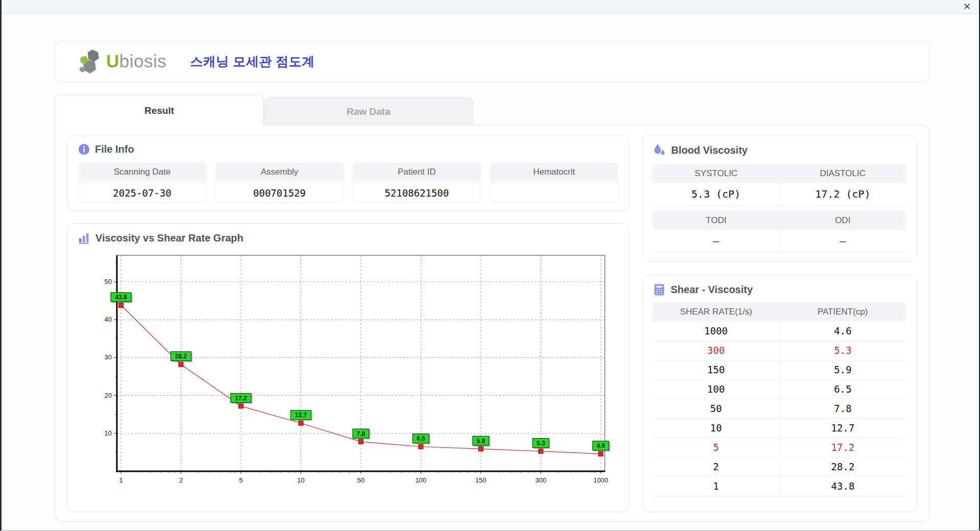 The image size is (980, 531). I want to click on bv-group-systolic-diastolic: SYSTOLIC DIASTOLIC 5.3 (cP) 17.2 (cP), so click(779, 185).